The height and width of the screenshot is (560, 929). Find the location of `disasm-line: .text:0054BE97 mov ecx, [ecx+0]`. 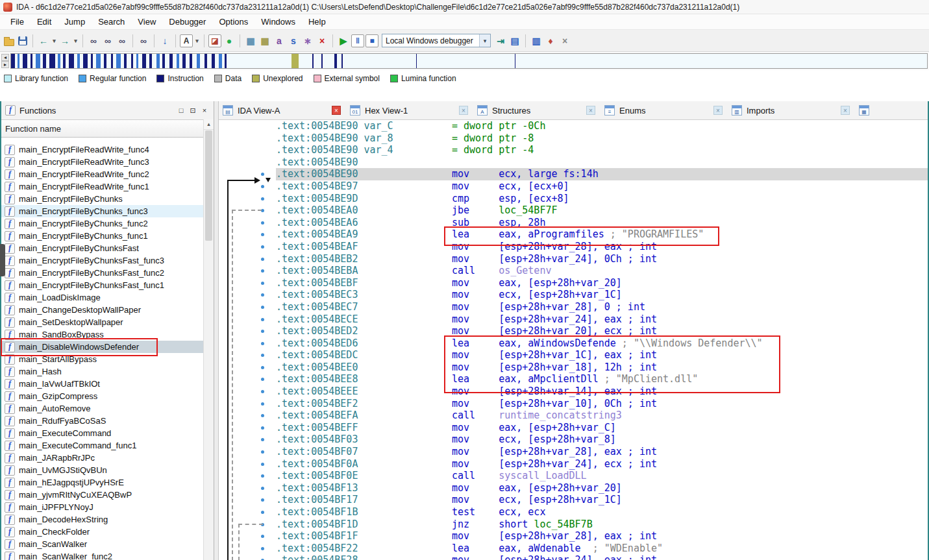

disasm-line: .text:0054BE97 mov ecx, [ecx+0] is located at coordinates (573, 187).